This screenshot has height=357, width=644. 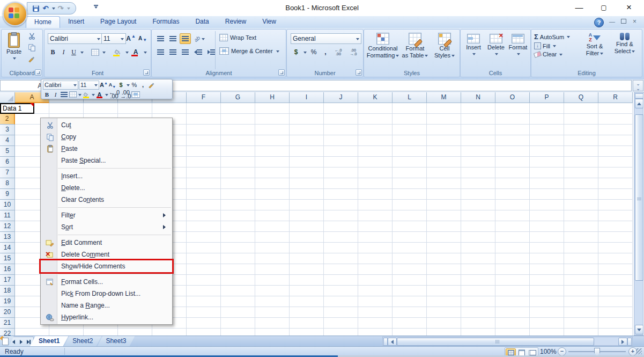 I want to click on insert-cells-button: Insert, so click(x=473, y=45).